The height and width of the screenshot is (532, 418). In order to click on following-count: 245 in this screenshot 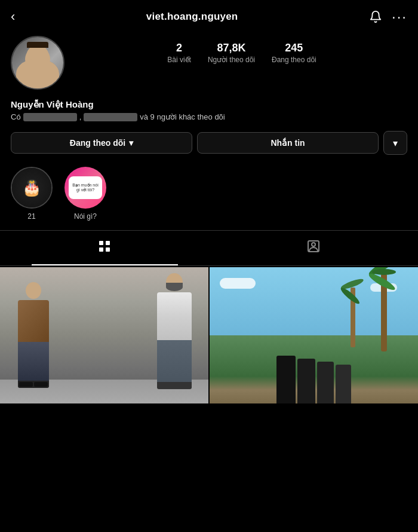, I will do `click(294, 48)`.